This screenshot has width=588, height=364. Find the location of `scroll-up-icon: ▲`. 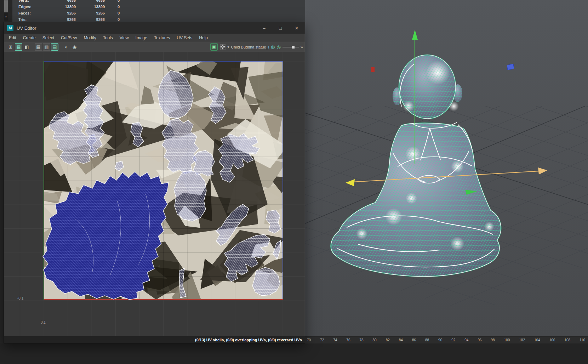

scroll-up-icon: ▲ is located at coordinates (6, 17).